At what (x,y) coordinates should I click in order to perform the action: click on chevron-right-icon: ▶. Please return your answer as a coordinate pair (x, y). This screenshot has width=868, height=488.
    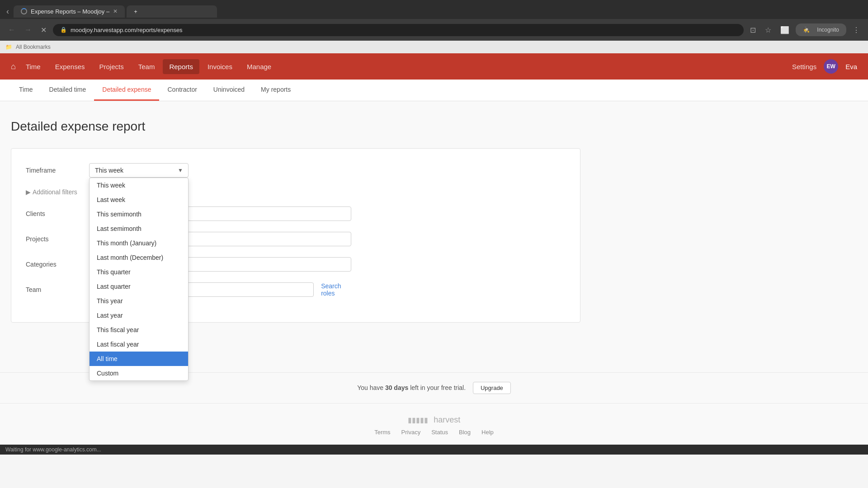
    Looking at the image, I should click on (28, 192).